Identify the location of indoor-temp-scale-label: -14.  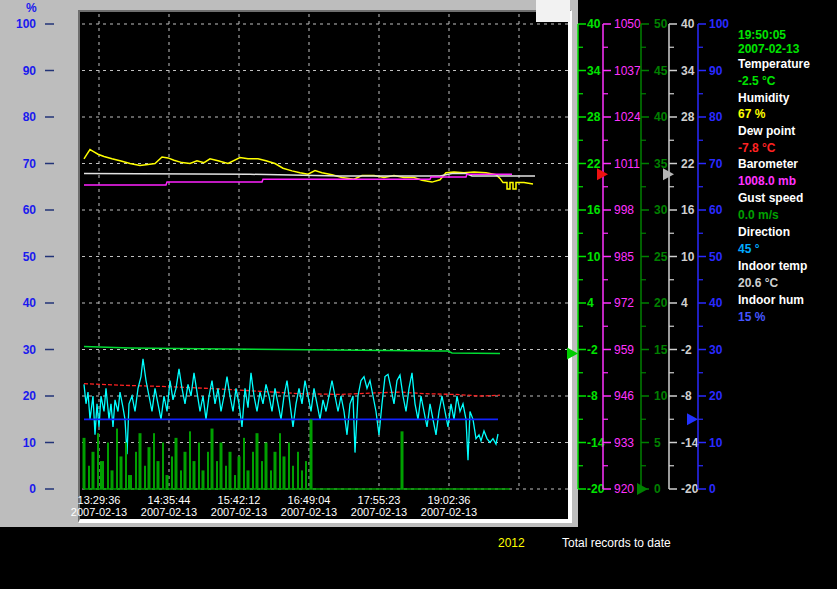
(690, 443).